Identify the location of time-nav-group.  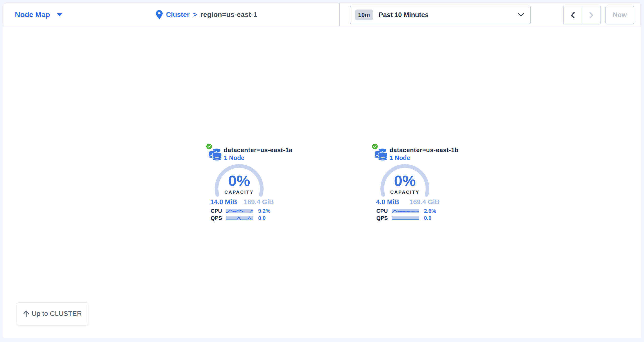
(582, 15).